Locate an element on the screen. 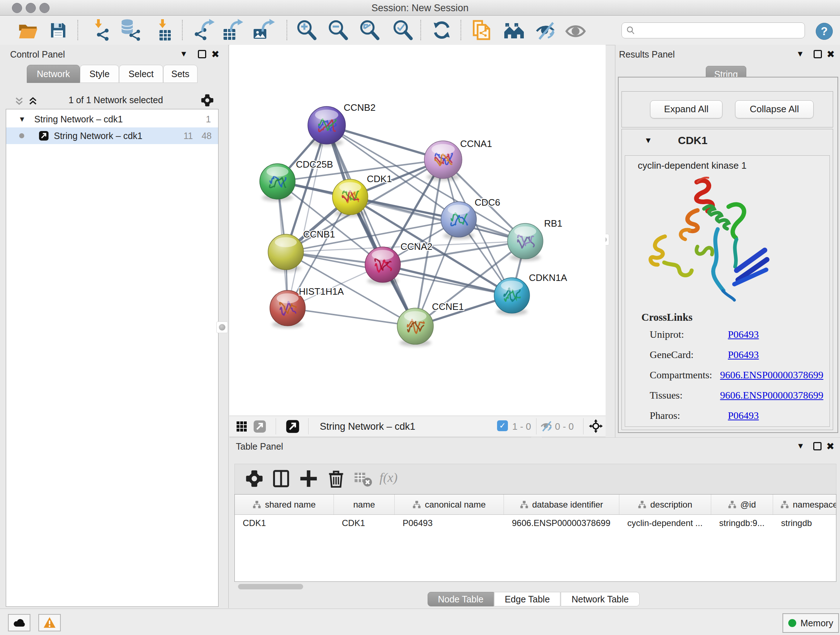  edge-CCNB2-HIST1H1A is located at coordinates (307, 217).